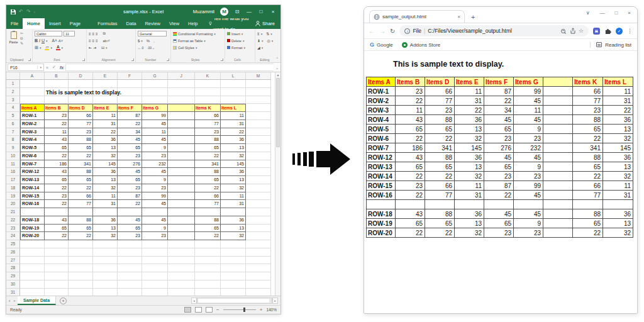 The width and height of the screenshot is (644, 322). I want to click on excel-cell-B27, so click(57, 260).